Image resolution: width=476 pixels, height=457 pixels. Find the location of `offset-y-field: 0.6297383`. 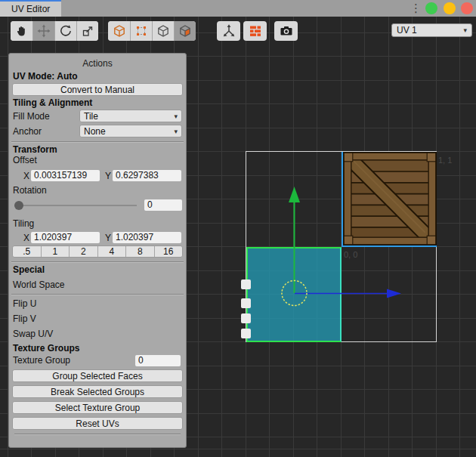

offset-y-field: 0.6297383 is located at coordinates (147, 175).